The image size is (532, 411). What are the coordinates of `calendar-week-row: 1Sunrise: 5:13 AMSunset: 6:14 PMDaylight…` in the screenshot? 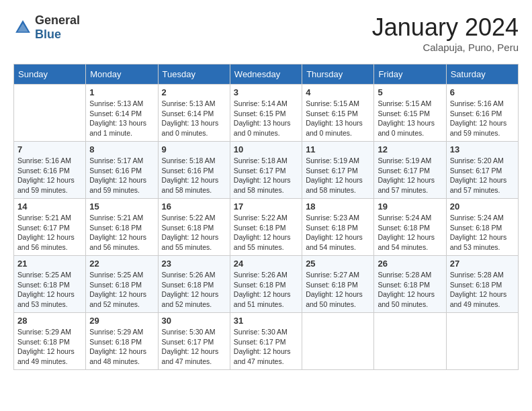 It's located at (266, 113).